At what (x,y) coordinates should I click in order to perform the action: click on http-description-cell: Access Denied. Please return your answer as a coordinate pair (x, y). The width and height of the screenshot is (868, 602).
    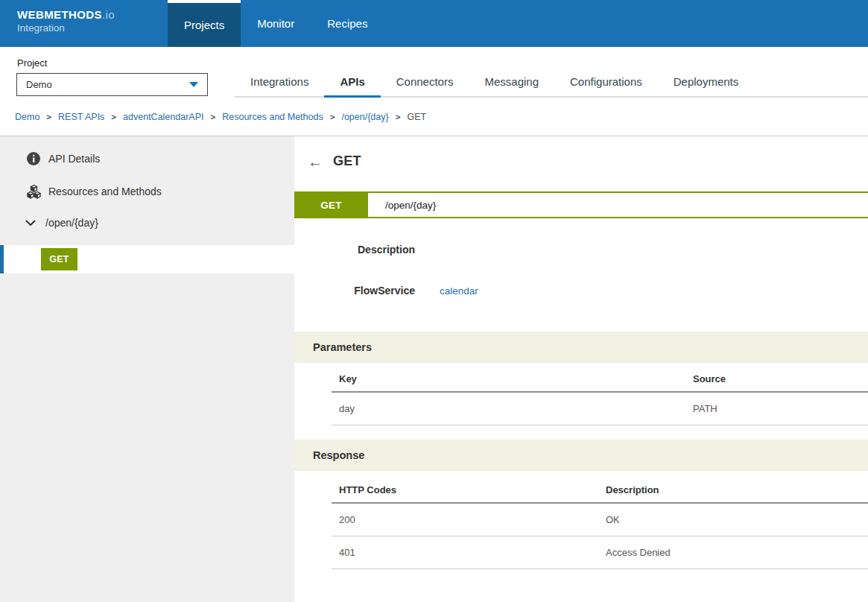
    Looking at the image, I should click on (737, 553).